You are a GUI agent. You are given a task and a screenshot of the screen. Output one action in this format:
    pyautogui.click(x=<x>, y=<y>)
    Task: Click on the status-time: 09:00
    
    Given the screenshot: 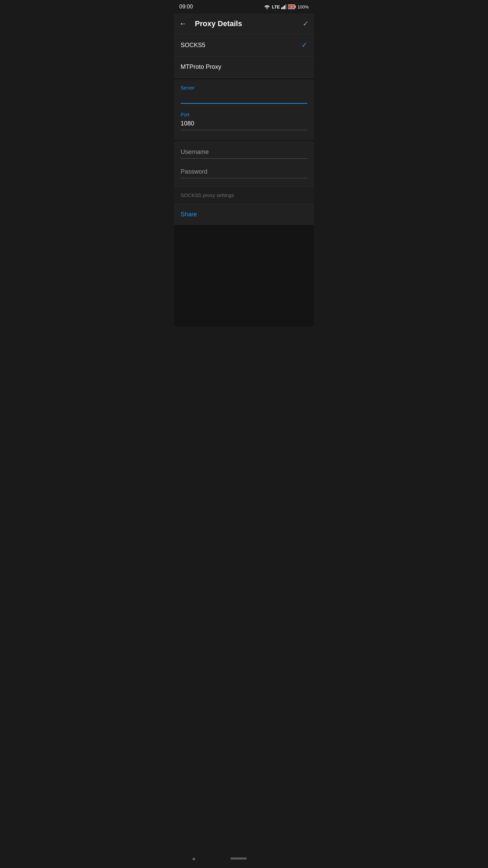 What is the action you would take?
    pyautogui.click(x=186, y=7)
    